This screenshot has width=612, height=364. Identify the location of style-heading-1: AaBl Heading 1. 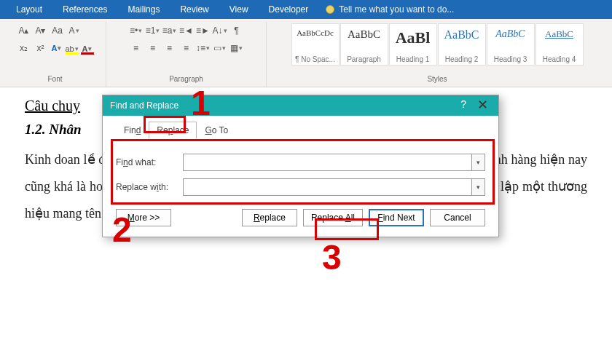
(413, 44).